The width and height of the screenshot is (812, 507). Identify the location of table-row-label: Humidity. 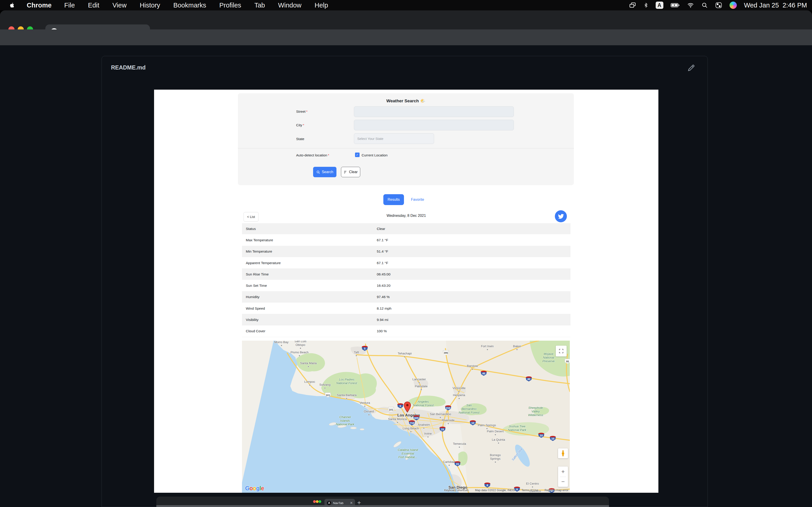
(311, 297).